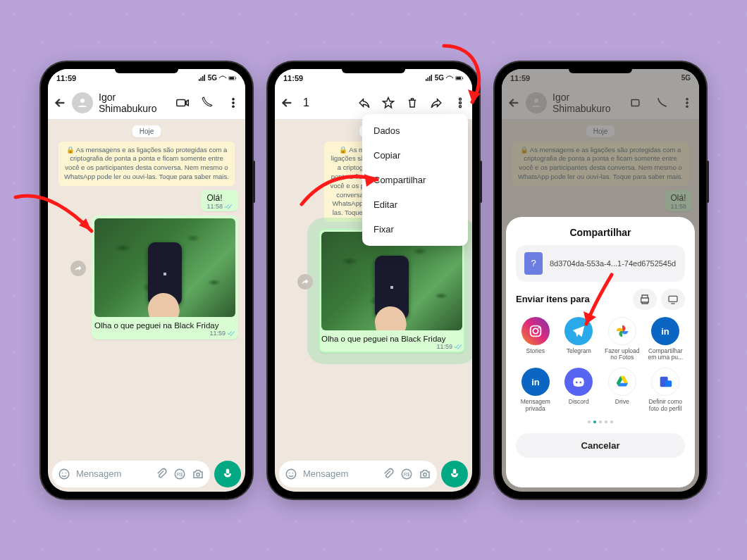  I want to click on send-to-label: Enviar itens para, so click(552, 299).